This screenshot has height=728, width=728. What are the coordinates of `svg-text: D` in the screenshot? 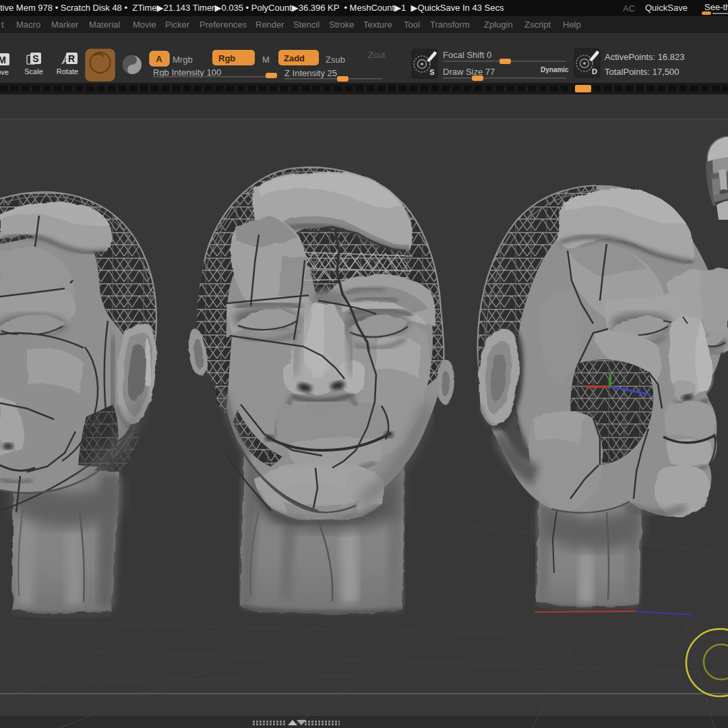 It's located at (595, 71).